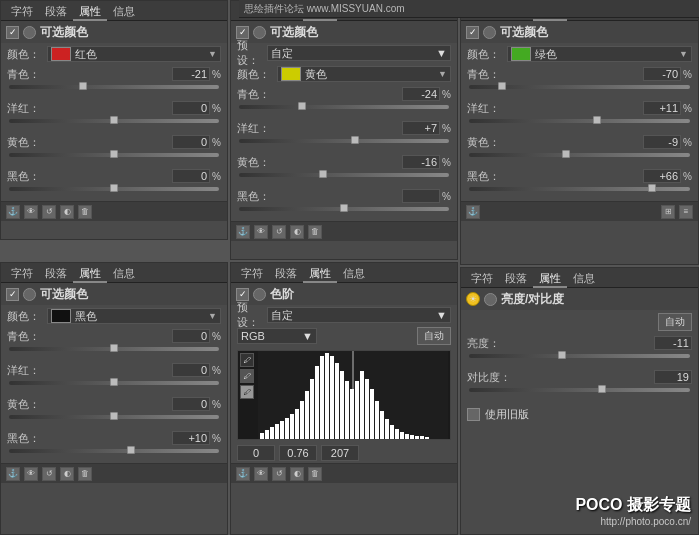  Describe the element at coordinates (472, 32) in the screenshot. I see `enable-checkbox-tr` at that location.